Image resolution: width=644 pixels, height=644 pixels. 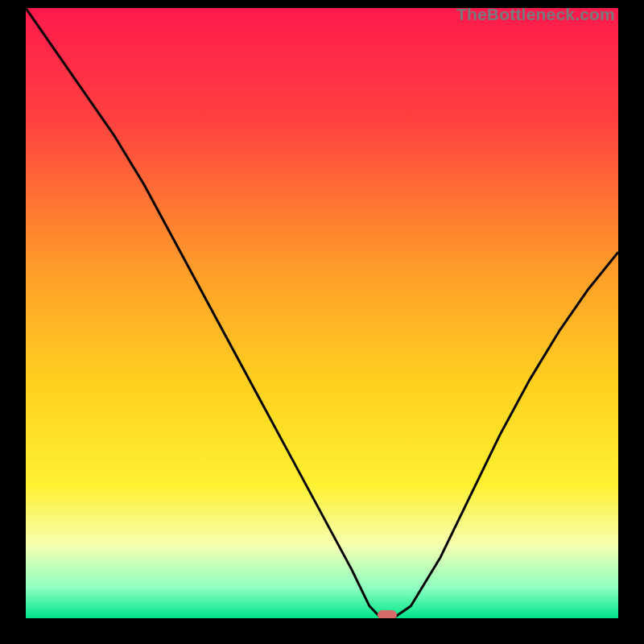 I want to click on watermark: TheBottleneck.com, so click(x=536, y=14).